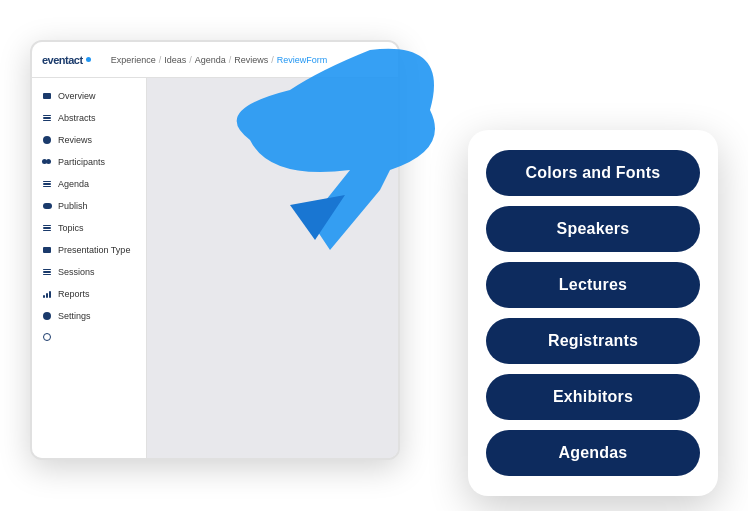  Describe the element at coordinates (89, 337) in the screenshot. I see `sidebar-item-search` at that location.